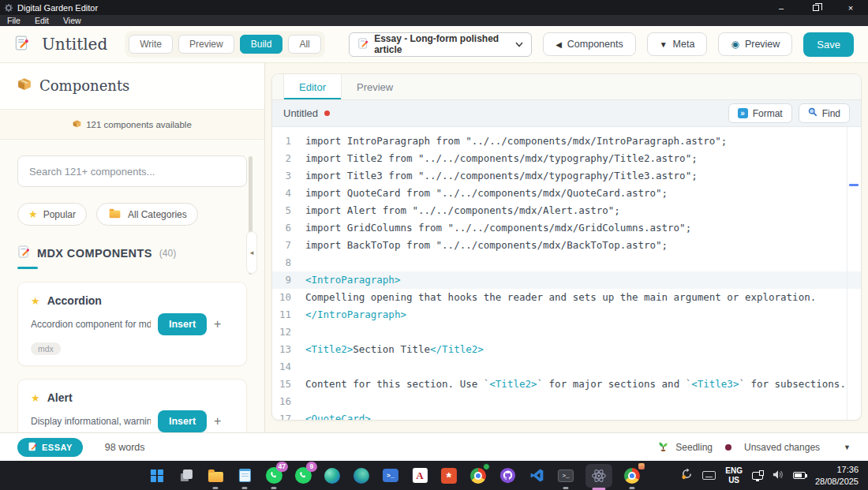 The height and width of the screenshot is (490, 868). What do you see at coordinates (567, 415) in the screenshot?
I see `code-line: 17<QuoteCard>` at bounding box center [567, 415].